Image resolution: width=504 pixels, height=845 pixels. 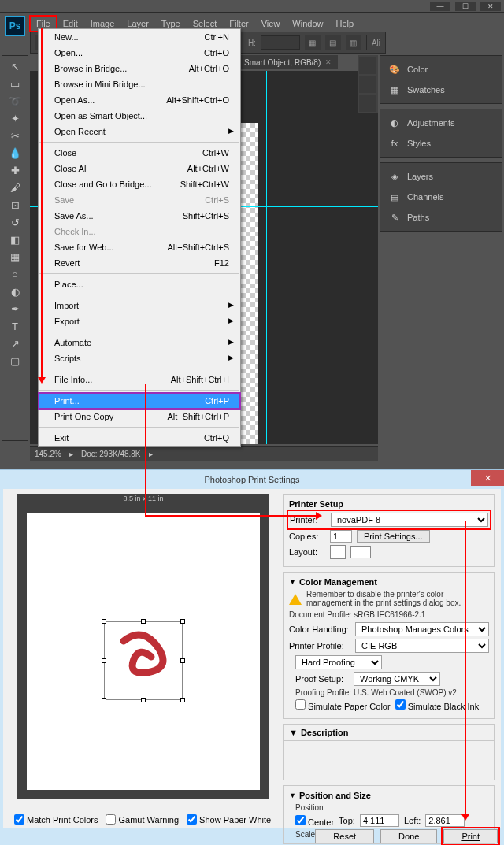 I want to click on path-tool-icon: ↗, so click(x=15, y=343).